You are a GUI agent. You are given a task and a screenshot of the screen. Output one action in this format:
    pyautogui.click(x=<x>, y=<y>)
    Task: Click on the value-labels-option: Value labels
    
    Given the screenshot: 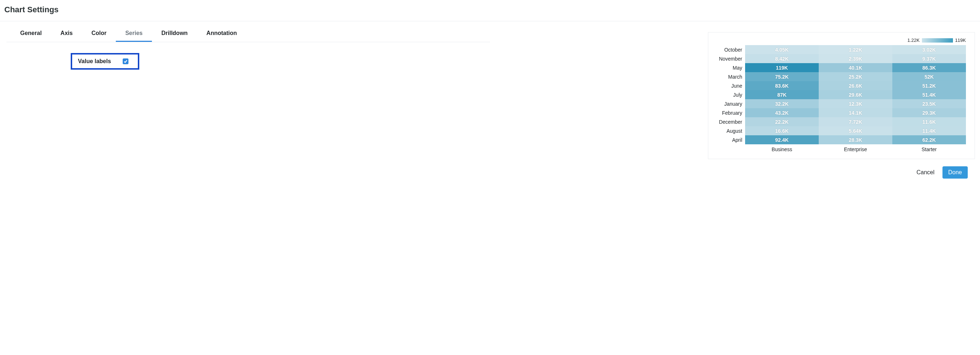 What is the action you would take?
    pyautogui.click(x=105, y=61)
    